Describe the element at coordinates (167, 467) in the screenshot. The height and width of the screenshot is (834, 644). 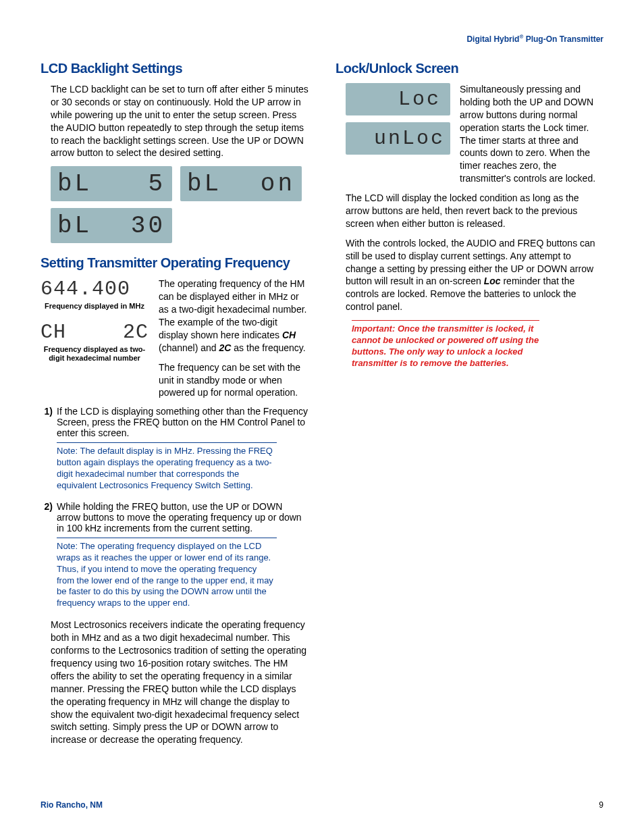
I see `note-1: Note: The default display is in MHz. Pre…` at that location.